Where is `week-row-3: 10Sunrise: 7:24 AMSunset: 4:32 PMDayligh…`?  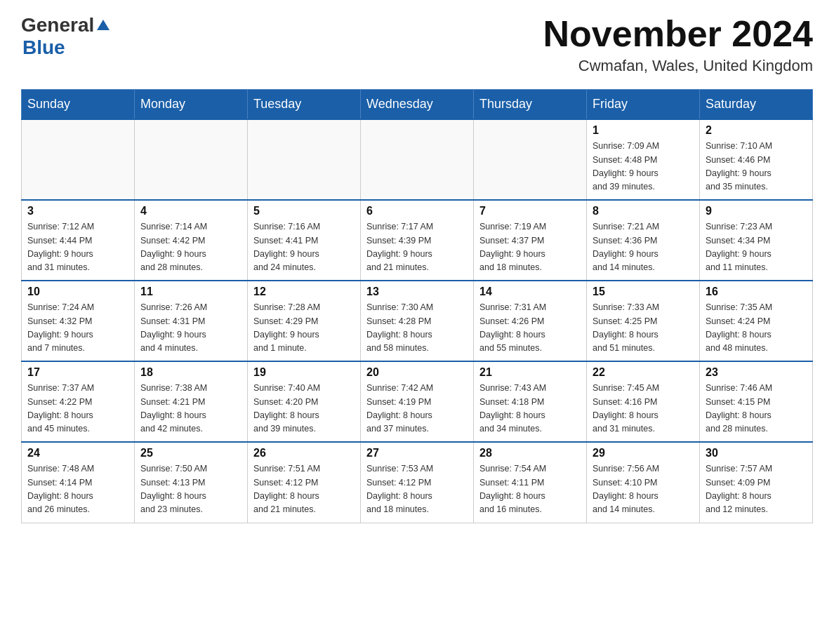 week-row-3: 10Sunrise: 7:24 AMSunset: 4:32 PMDayligh… is located at coordinates (417, 321).